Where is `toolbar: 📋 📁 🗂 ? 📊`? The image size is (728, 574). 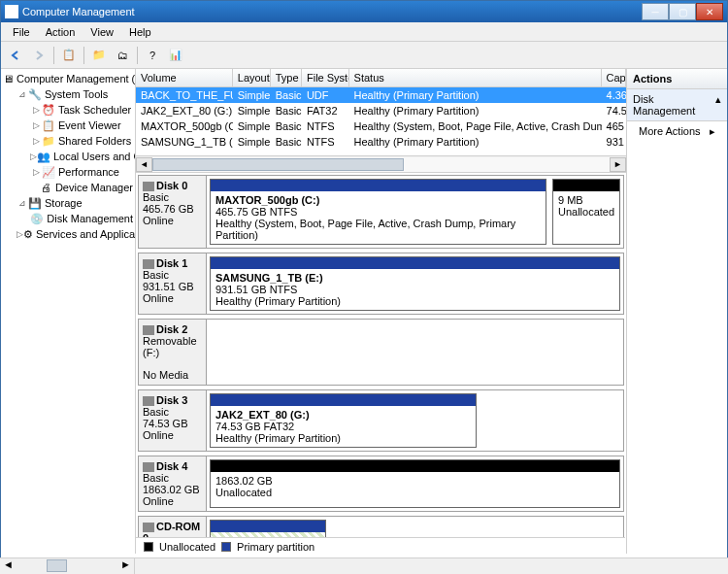 toolbar: 📋 📁 🗂 ? 📊 is located at coordinates (364, 55).